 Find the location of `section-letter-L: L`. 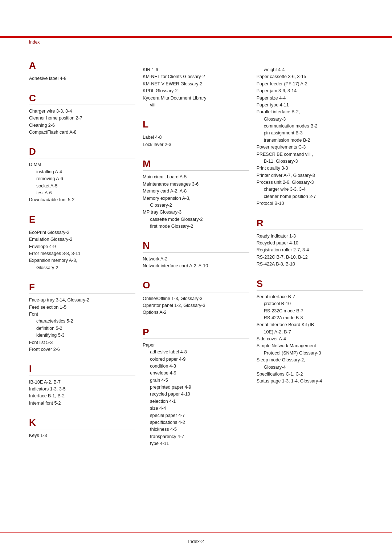

section-letter-L: L is located at coordinates (196, 125).